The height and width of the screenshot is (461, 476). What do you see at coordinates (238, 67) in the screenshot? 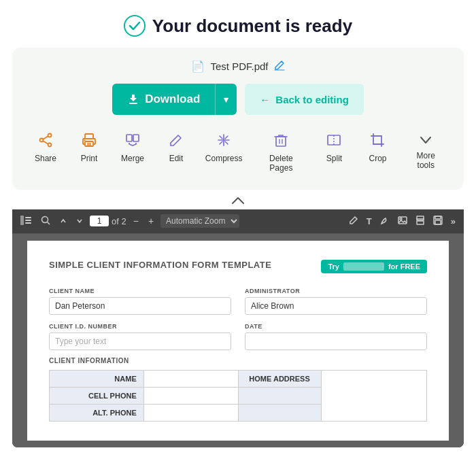
I see `filename-row: 📄 Test PDF.pdf` at bounding box center [238, 67].